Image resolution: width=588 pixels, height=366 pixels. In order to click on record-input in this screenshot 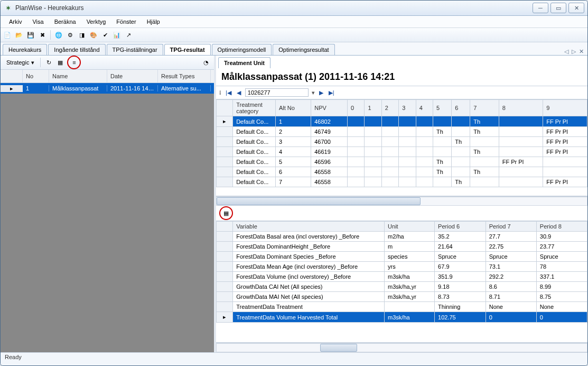, I will do `click(277, 93)`.